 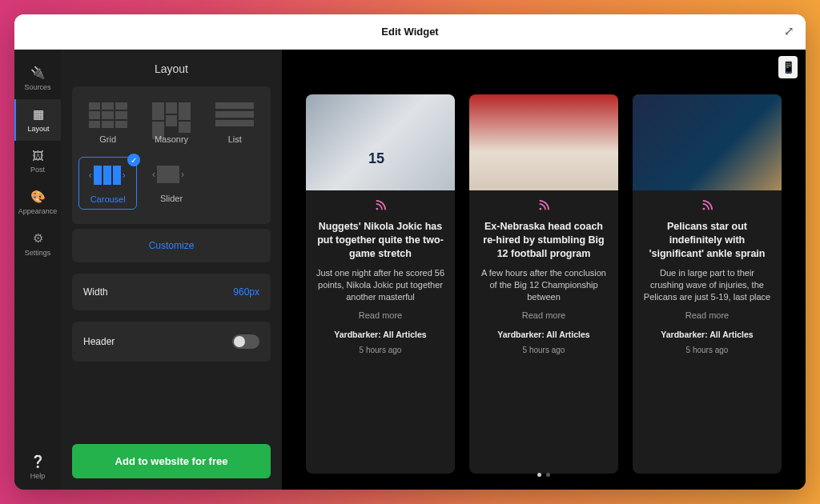 What do you see at coordinates (380, 284) in the screenshot?
I see `feed-card: Nuggets' Nikola Jokic has put together q…` at bounding box center [380, 284].